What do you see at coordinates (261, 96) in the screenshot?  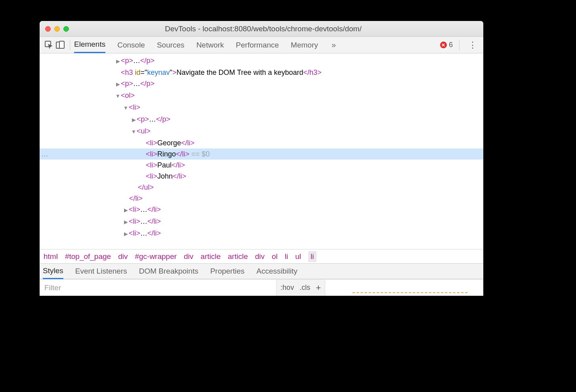 I see `tree-row: ▼<ol>` at bounding box center [261, 96].